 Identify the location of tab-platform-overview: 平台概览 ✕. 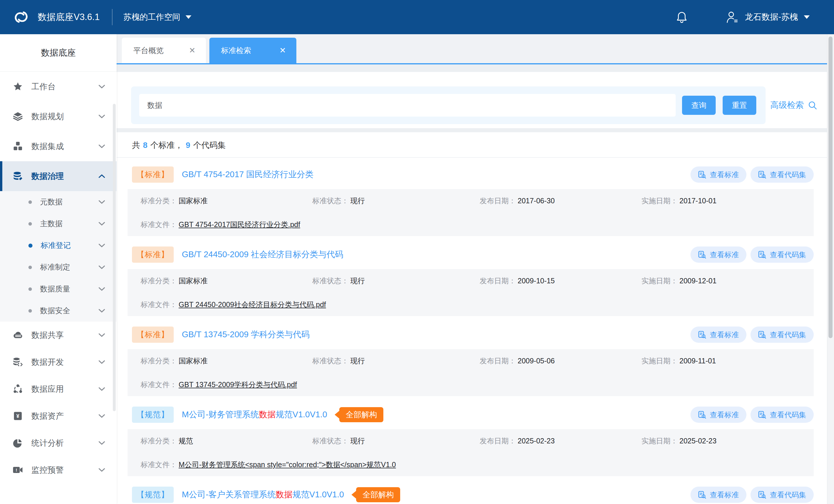
(164, 50).